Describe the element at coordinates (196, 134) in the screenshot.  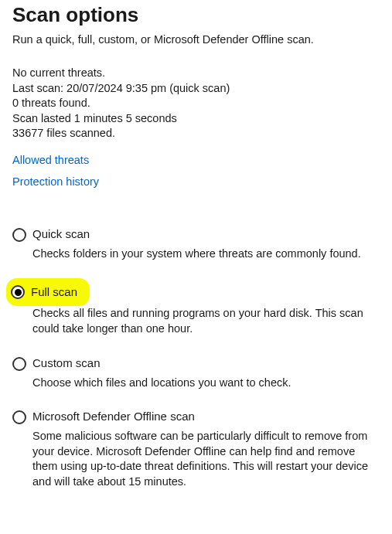
I see `status-files-scanned: 33677 files scanned.` at that location.